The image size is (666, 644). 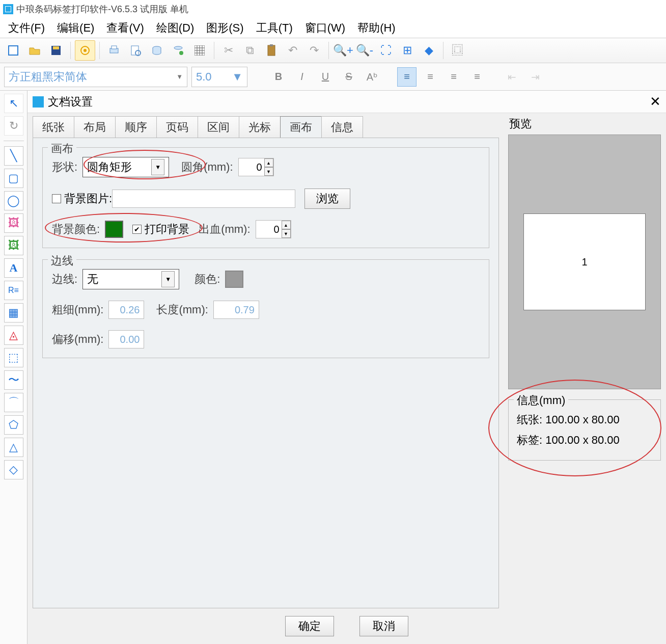 What do you see at coordinates (14, 268) in the screenshot?
I see `text-tool-icon: A` at bounding box center [14, 268].